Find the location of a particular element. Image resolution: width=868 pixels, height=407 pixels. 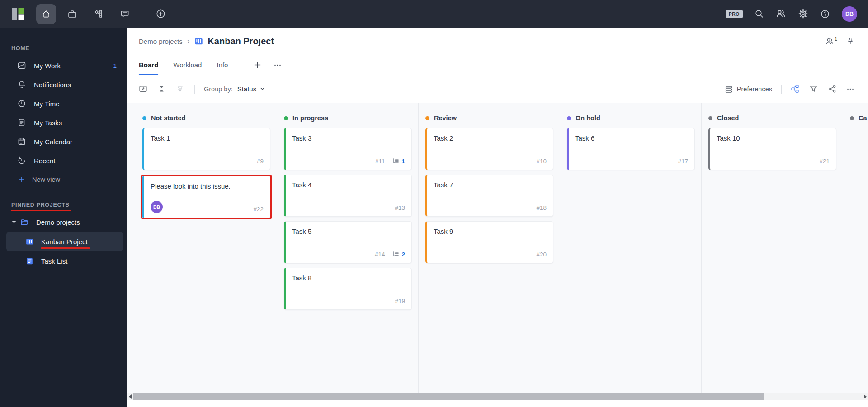

sidebar-item-label: My Calendar is located at coordinates (53, 142).